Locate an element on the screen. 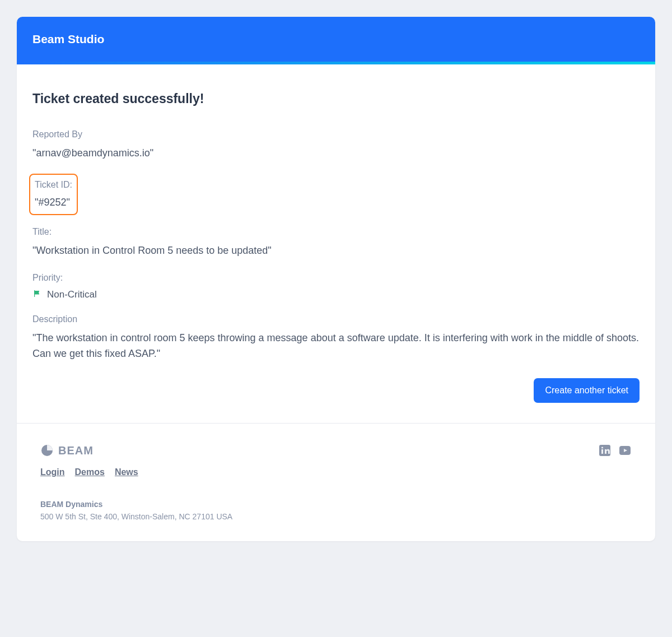 This screenshot has width=672, height=637. flag-icon is located at coordinates (37, 295).